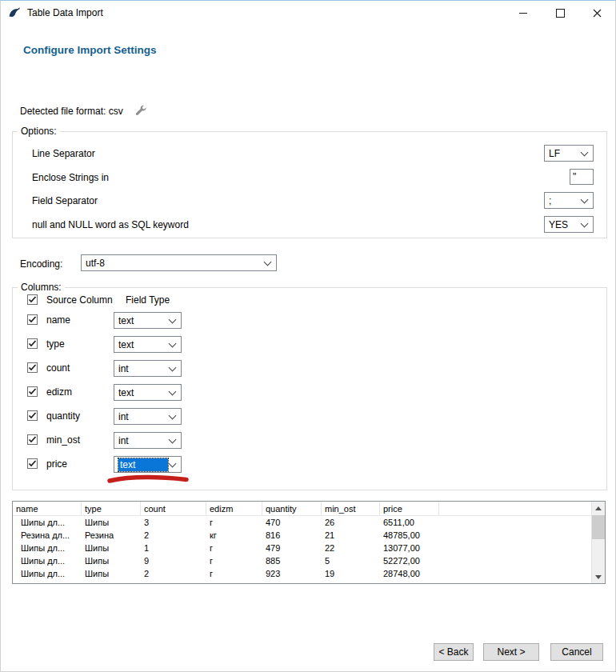 The image size is (616, 672). What do you see at coordinates (147, 320) in the screenshot?
I see `field-type-select-name: text` at bounding box center [147, 320].